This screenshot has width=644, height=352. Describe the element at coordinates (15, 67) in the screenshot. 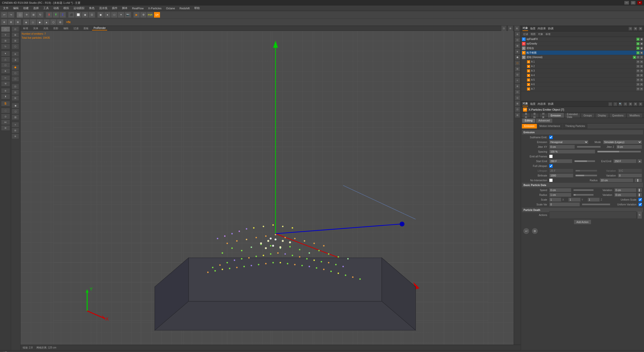

I see `left2-7: ⬟` at that location.